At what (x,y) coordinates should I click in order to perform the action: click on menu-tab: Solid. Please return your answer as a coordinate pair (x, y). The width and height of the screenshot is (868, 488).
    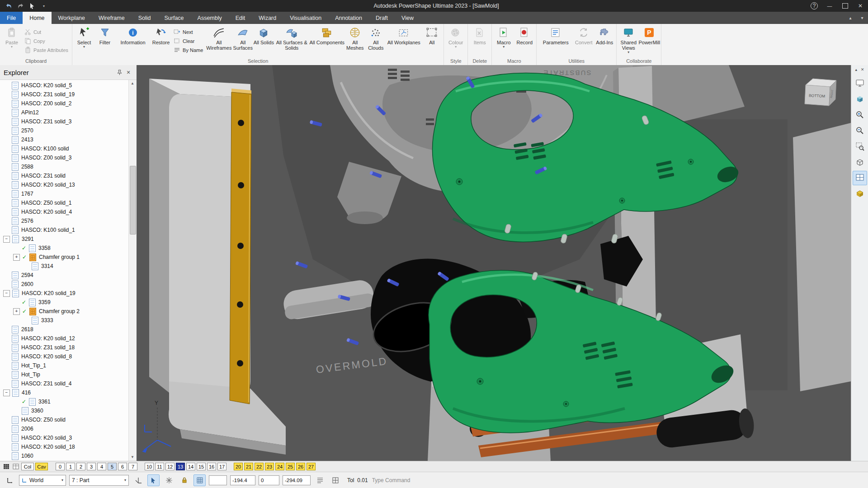
    Looking at the image, I should click on (145, 18).